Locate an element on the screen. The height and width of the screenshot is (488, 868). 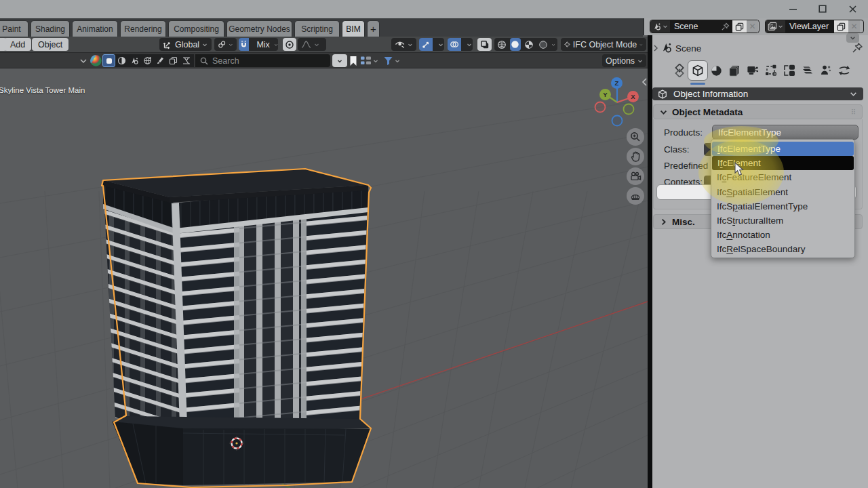
tab-shading: Shading is located at coordinates (50, 28).